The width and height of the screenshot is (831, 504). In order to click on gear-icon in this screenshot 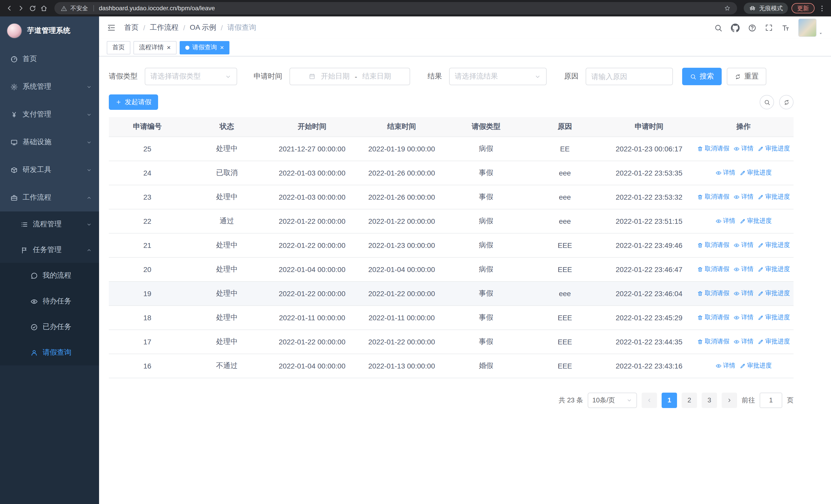, I will do `click(14, 87)`.